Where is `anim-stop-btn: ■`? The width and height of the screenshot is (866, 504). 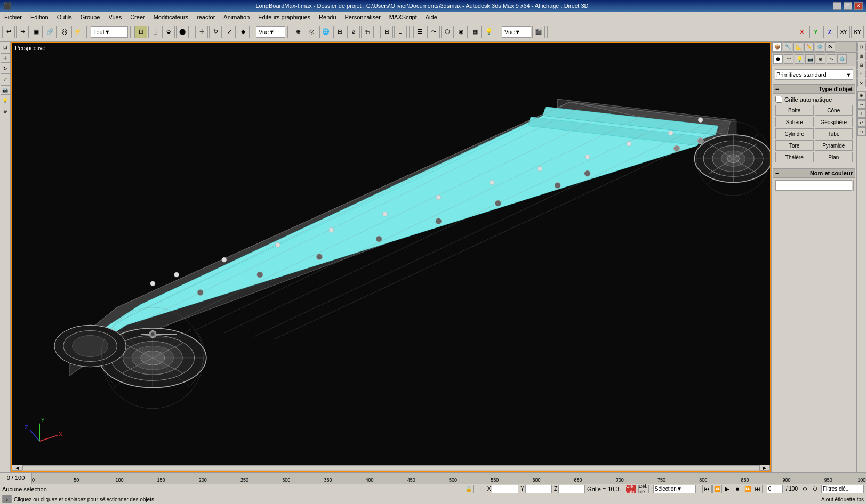 anim-stop-btn: ■ is located at coordinates (737, 489).